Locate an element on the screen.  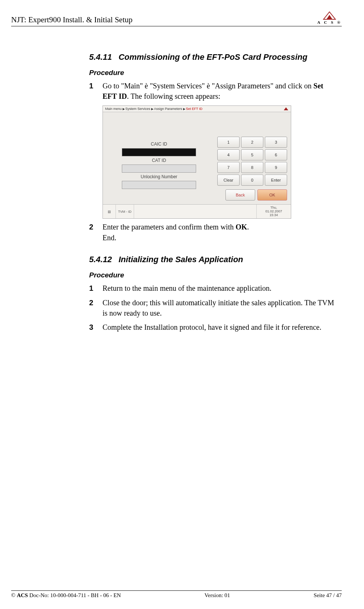
footer-version: Version: 01 is located at coordinates (218, 596).